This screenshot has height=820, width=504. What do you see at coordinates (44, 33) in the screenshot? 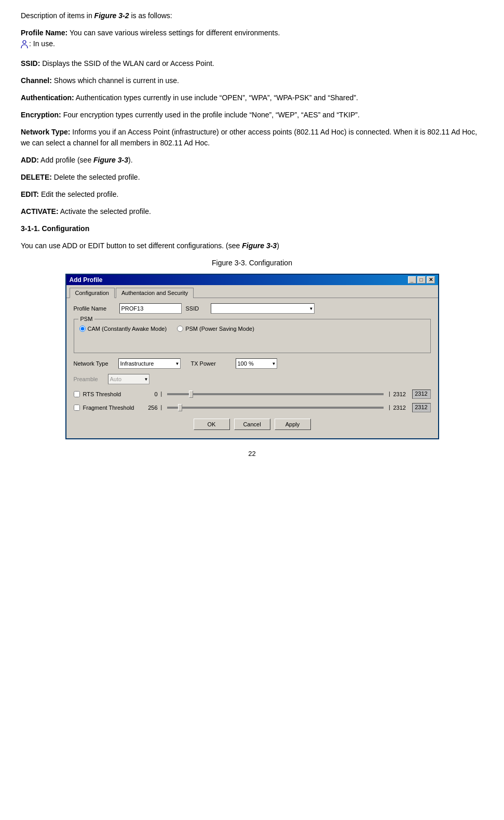
I see `profile-name-label: Profile Name:` at bounding box center [44, 33].